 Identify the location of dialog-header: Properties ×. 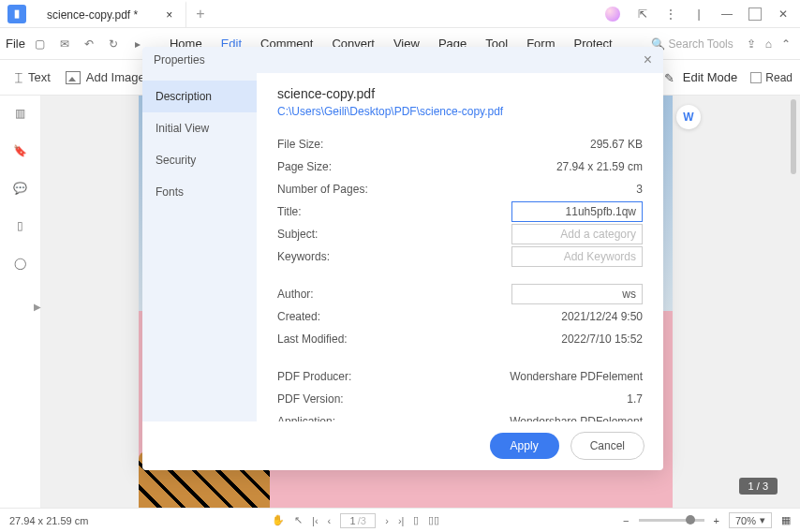
(403, 60).